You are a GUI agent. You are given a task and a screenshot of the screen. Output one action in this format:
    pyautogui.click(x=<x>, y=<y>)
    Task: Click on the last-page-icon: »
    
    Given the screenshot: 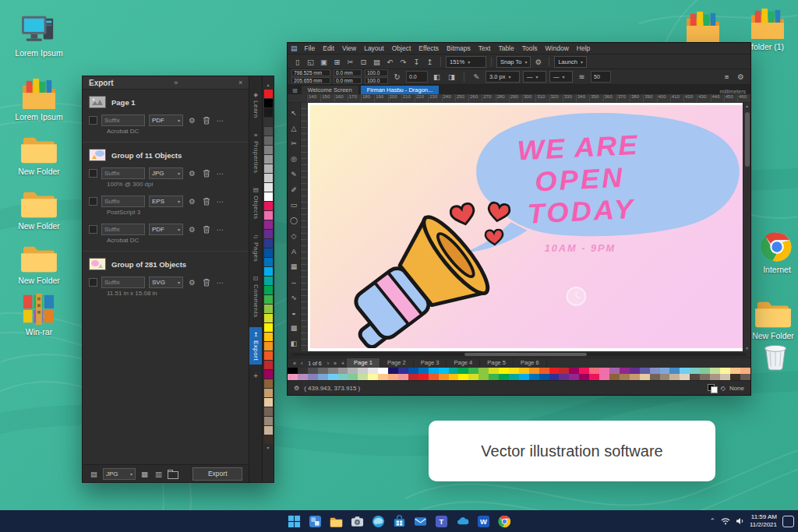 What is the action you would take?
    pyautogui.click(x=335, y=363)
    